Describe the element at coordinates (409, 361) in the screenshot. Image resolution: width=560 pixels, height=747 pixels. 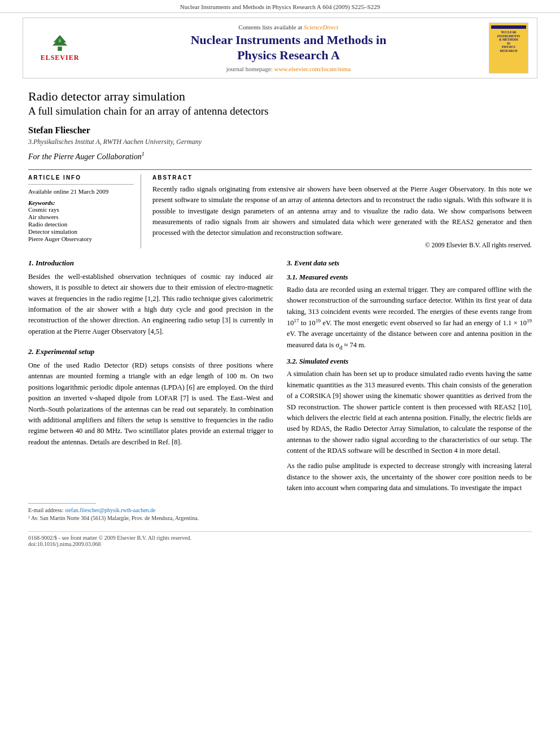
I see `section3-sub2-title: 3.2. Simulated events` at that location.